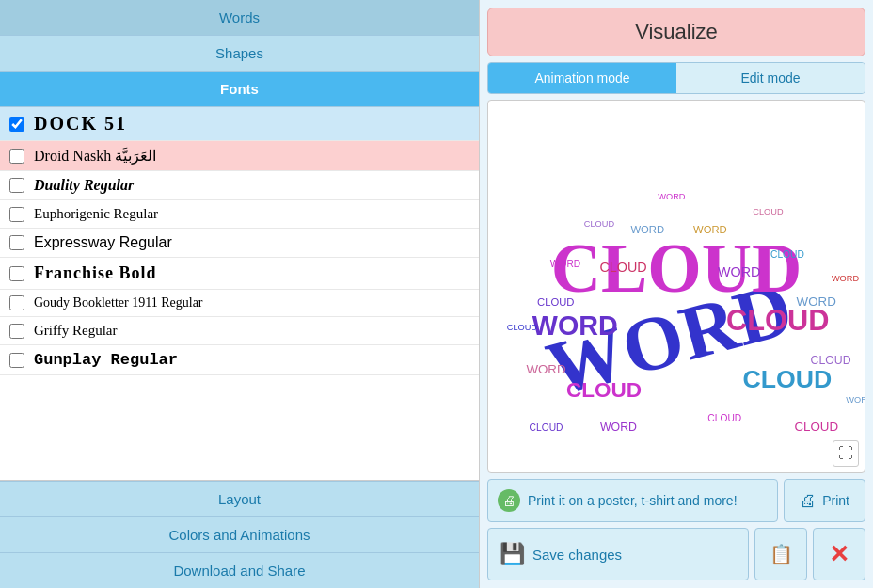  What do you see at coordinates (509, 501) in the screenshot?
I see `poster-icon: 🖨` at bounding box center [509, 501].